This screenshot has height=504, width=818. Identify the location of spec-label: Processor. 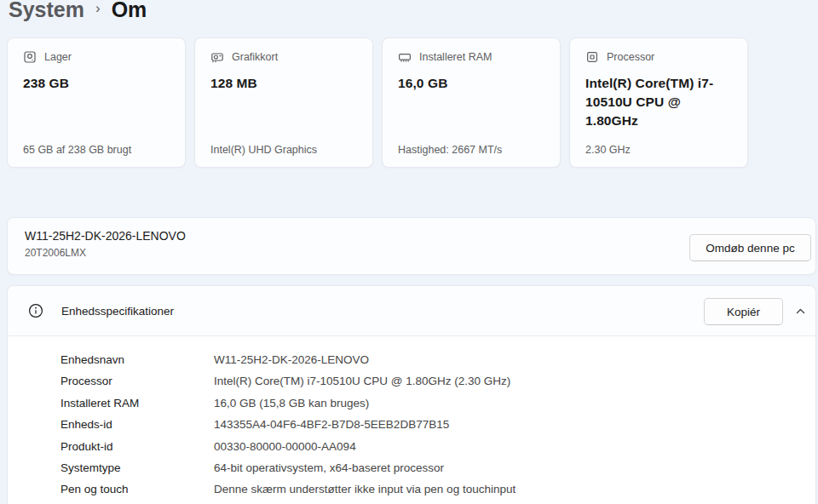
(137, 381).